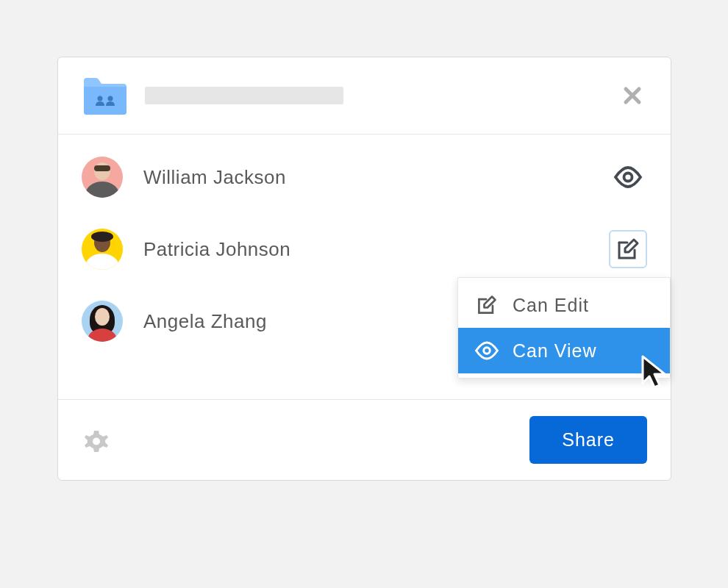 The height and width of the screenshot is (588, 728). What do you see at coordinates (365, 249) in the screenshot?
I see `person-row: Patricia Johnson` at bounding box center [365, 249].